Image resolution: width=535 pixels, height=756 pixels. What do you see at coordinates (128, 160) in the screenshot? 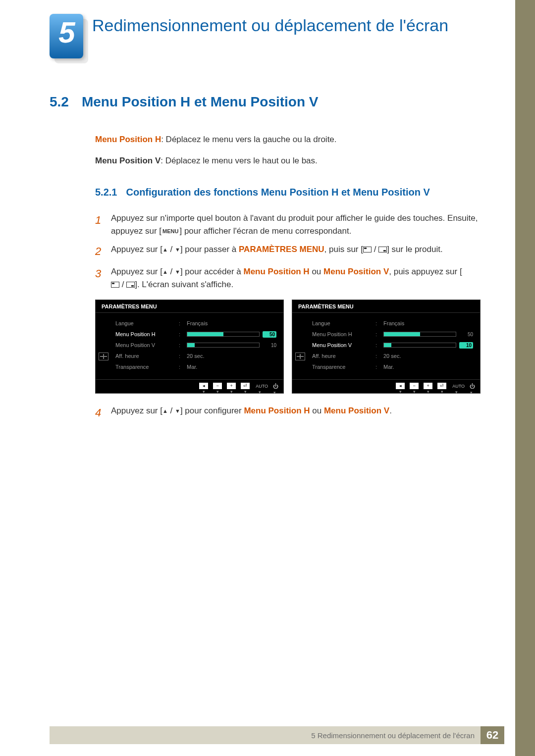
I see `definition-v-label: Menu Position V` at bounding box center [128, 160].